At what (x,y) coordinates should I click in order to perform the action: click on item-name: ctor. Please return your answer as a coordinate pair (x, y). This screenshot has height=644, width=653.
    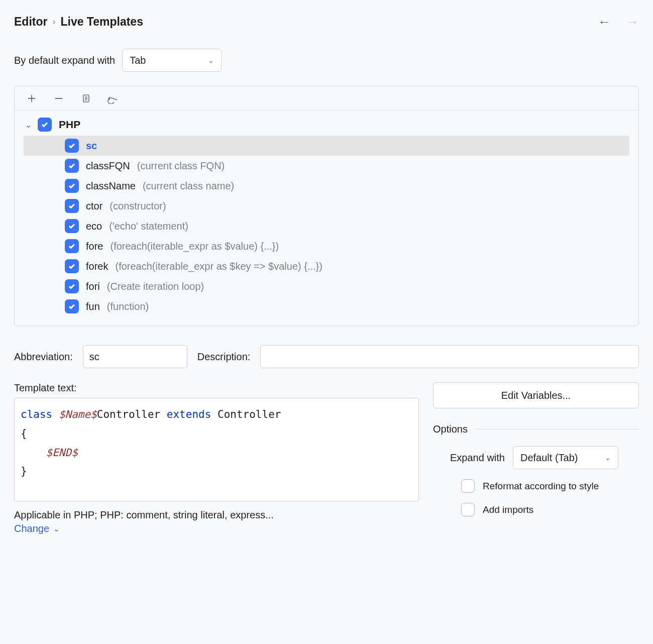
    Looking at the image, I should click on (94, 206).